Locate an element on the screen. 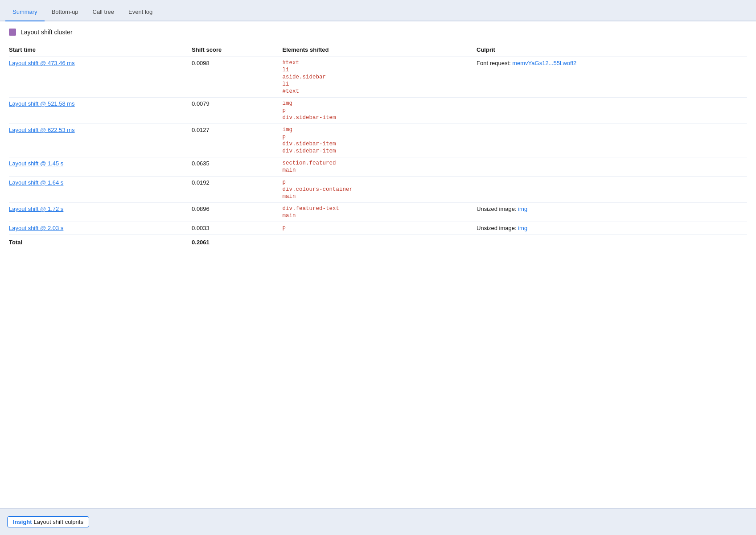 The width and height of the screenshot is (756, 535). element-item-2-3: div.sidebar-item is located at coordinates (377, 151).